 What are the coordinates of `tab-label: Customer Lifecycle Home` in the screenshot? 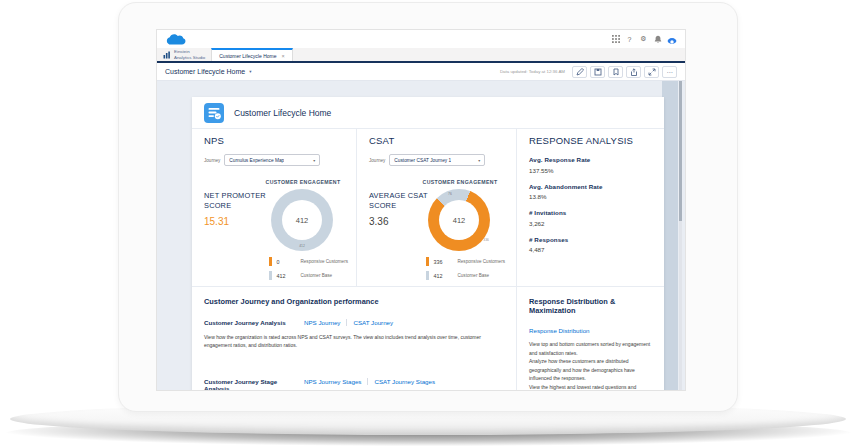 It's located at (248, 56).